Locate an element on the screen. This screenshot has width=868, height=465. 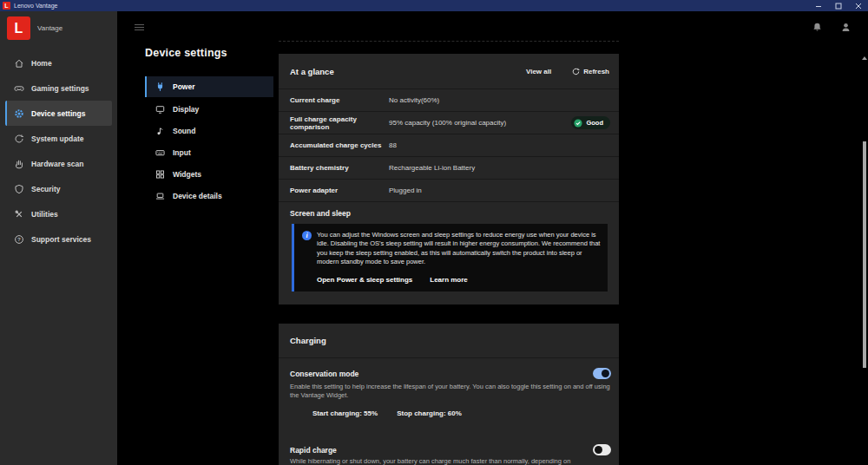
sidebar-item-label: System update is located at coordinates (57, 139).